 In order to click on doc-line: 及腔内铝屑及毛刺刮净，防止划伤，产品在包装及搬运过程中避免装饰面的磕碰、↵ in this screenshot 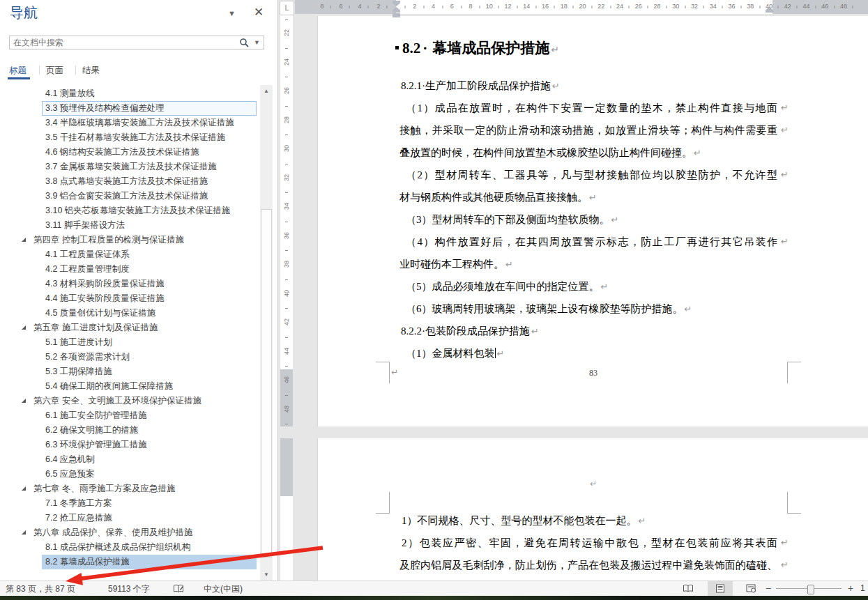, I will do `click(588, 565)`.